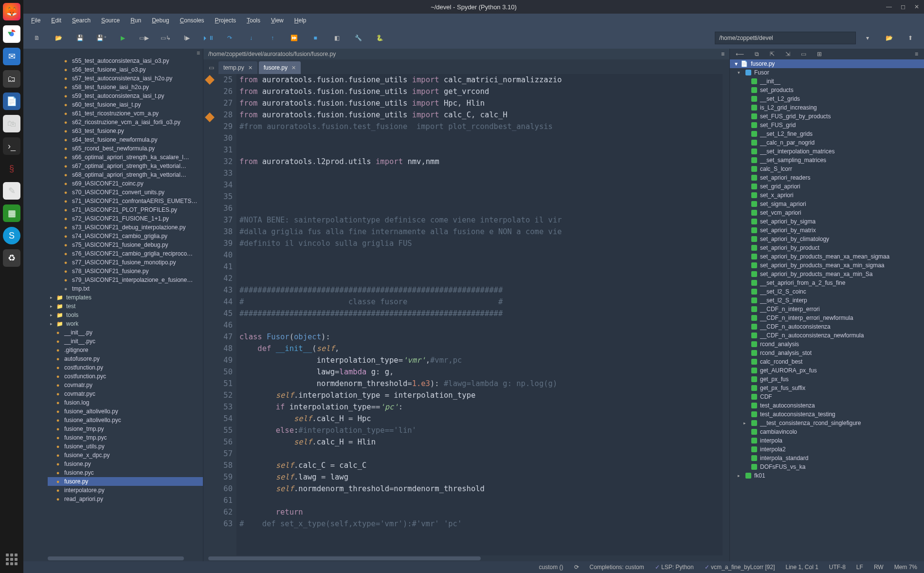 Image resolution: width=924 pixels, height=573 pixels. What do you see at coordinates (827, 406) in the screenshot?
I see `outline-method: test_autoconsistenza` at bounding box center [827, 406].